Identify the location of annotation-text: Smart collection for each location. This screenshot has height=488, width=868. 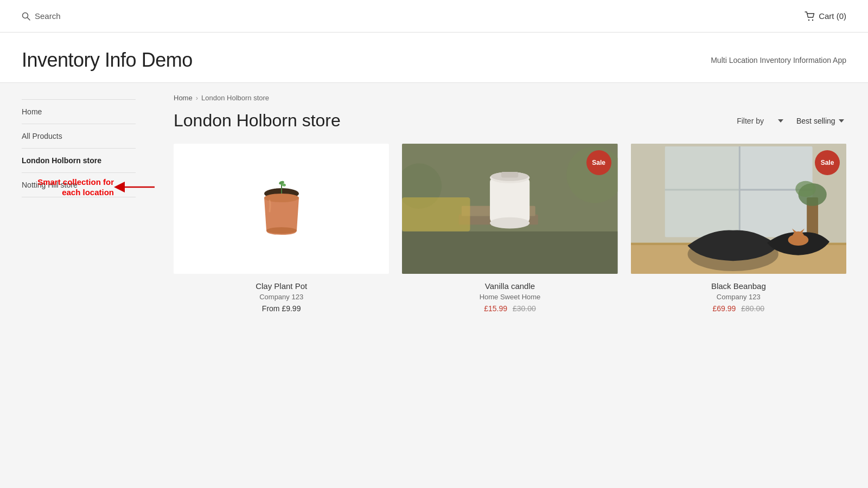
(71, 188).